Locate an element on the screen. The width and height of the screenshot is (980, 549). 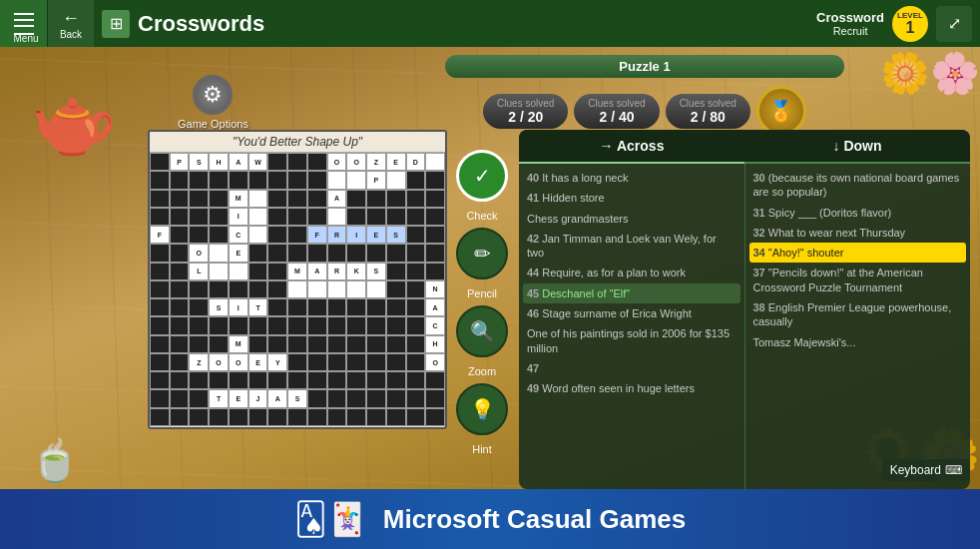
grid-cell: Z is located at coordinates (376, 162).